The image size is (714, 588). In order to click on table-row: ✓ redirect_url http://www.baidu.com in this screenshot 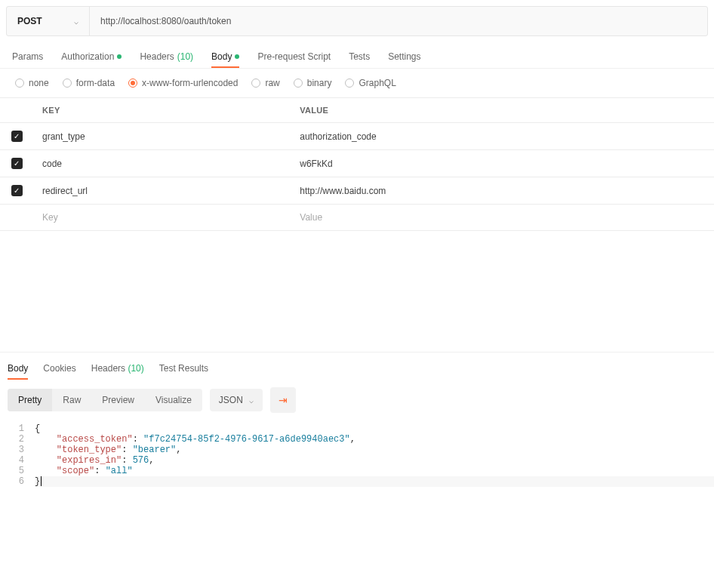, I will do `click(357, 191)`.